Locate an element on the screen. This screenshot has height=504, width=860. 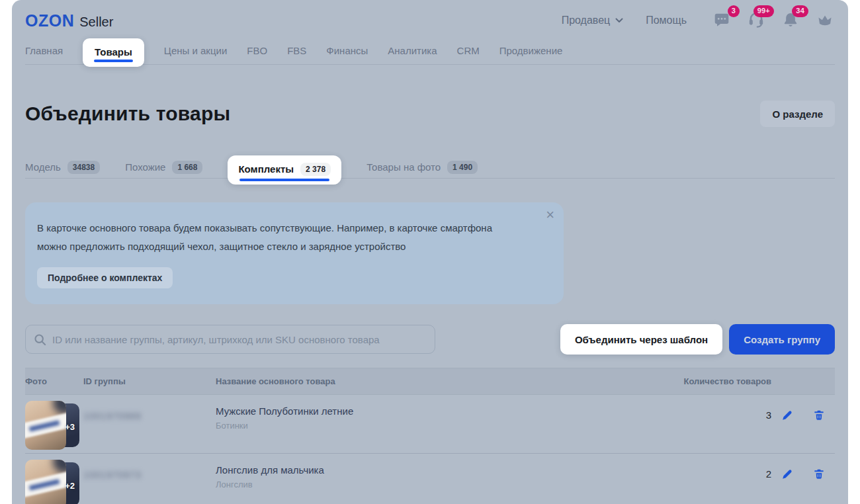
subtab-count: 2 378 is located at coordinates (316, 169).